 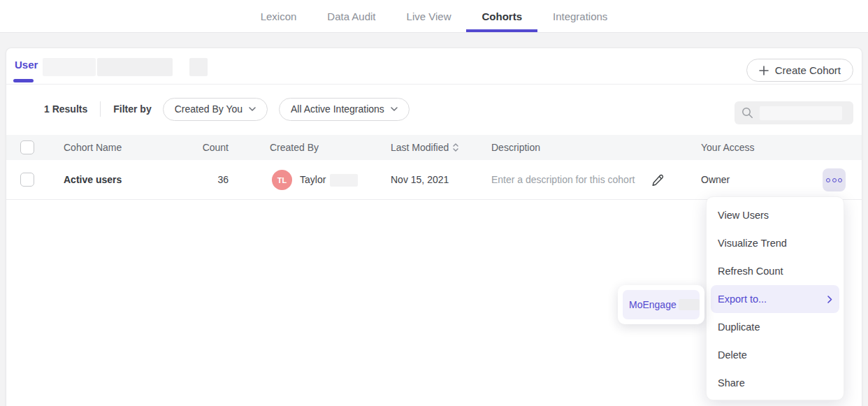 What do you see at coordinates (27, 64) in the screenshot?
I see `tab-user: User` at bounding box center [27, 64].